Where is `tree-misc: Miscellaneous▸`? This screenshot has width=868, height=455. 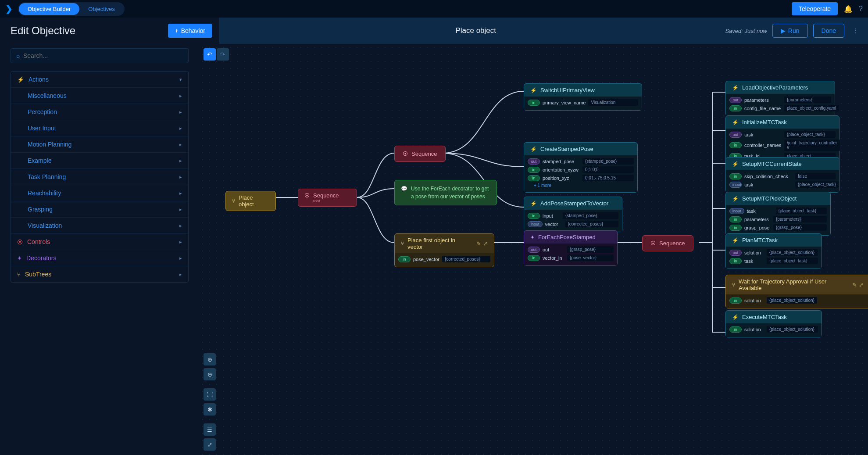
tree-misc: Miscellaneous▸ is located at coordinates (100, 96).